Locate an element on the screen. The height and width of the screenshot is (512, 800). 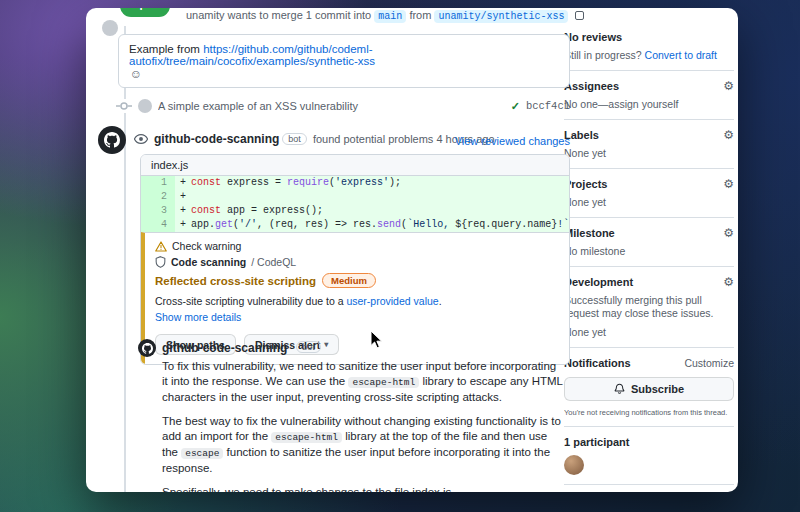
review-event-header: github-code-scanningbot found potential … is located at coordinates (324, 139).